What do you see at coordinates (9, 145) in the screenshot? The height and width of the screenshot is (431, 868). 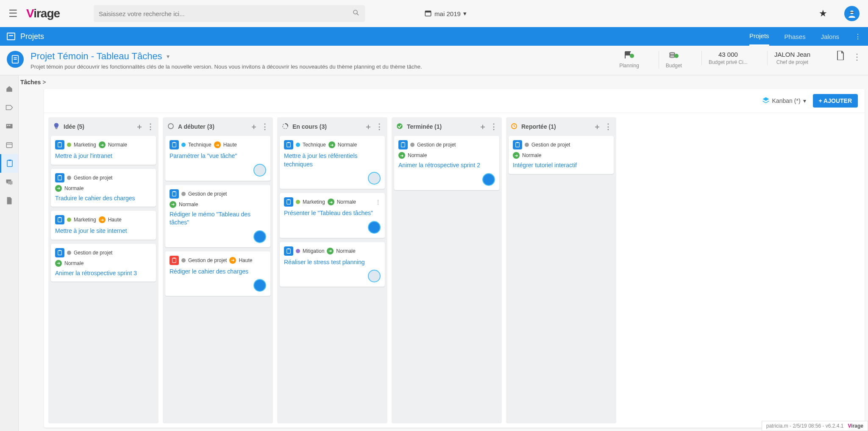 I see `rail-calendar-icon` at bounding box center [9, 145].